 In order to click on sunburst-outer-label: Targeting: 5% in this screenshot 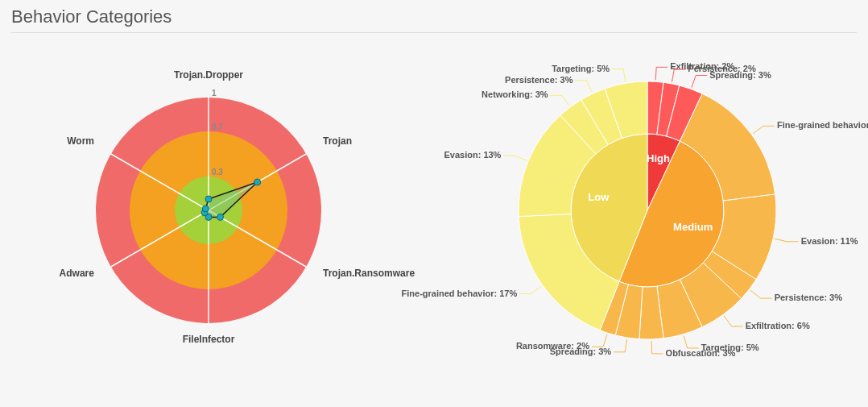, I will do `click(581, 69)`.